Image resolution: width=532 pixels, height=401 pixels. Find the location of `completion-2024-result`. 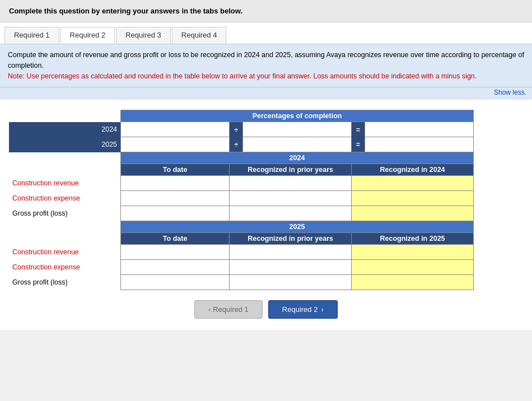

completion-2024-result is located at coordinates (419, 130).